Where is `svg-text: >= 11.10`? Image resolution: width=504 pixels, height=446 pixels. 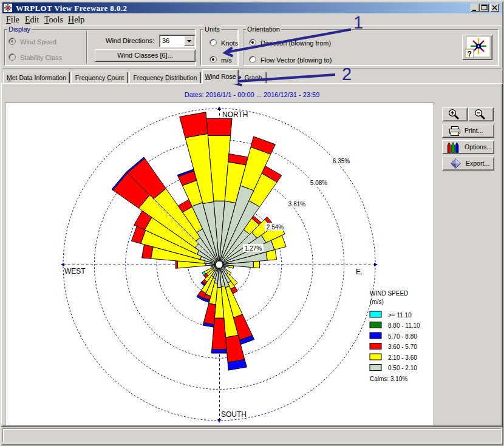
svg-text: >= 11.10 is located at coordinates (400, 316).